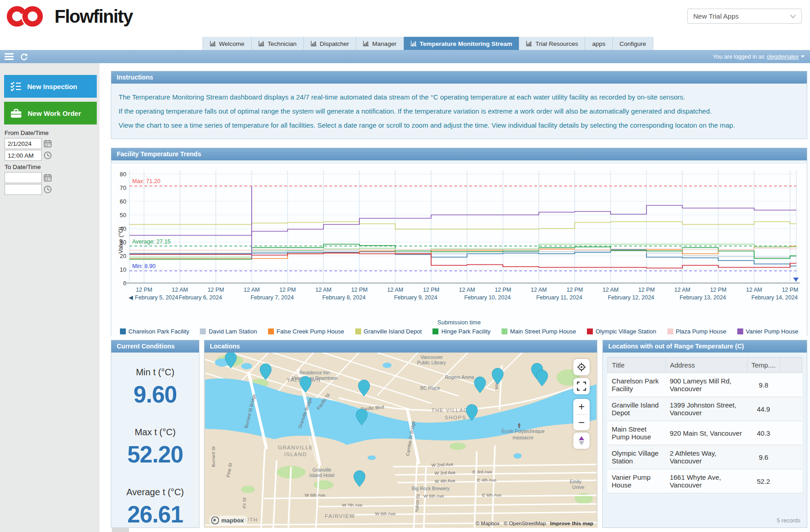 This screenshot has height=532, width=810. Describe the element at coordinates (791, 385) in the screenshot. I see `cell-blank` at that location.